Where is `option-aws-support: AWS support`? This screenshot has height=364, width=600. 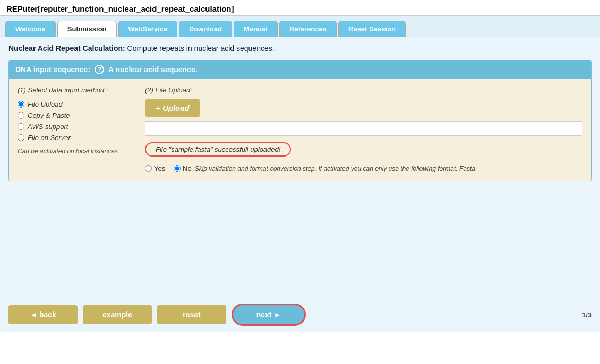 option-aws-support: AWS support is located at coordinates (72, 126).